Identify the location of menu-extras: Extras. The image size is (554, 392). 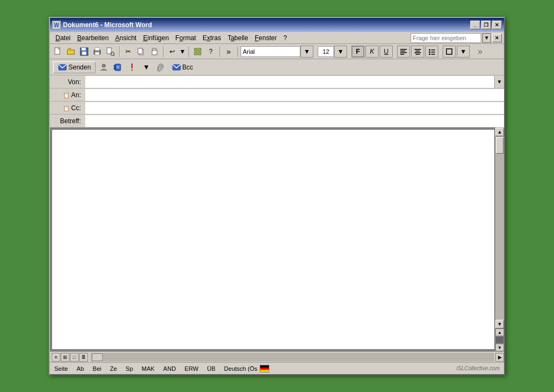
(212, 38).